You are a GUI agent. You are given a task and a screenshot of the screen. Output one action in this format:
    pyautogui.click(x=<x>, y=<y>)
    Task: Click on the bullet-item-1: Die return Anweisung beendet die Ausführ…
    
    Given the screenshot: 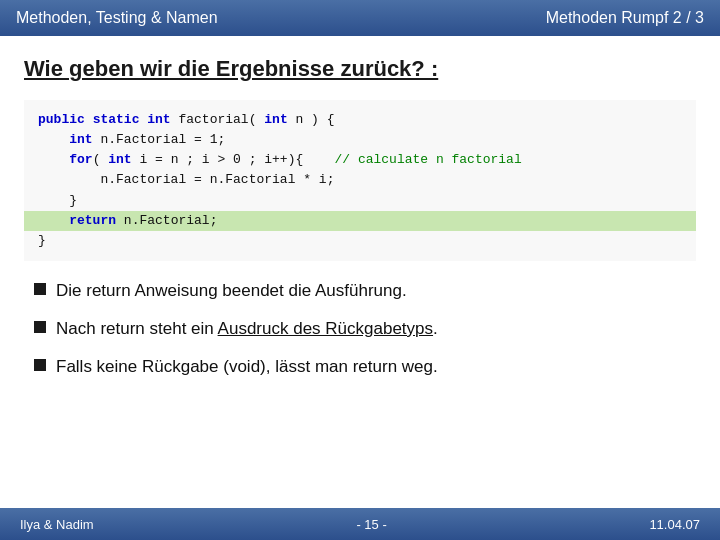 What is the action you would take?
    pyautogui.click(x=360, y=291)
    